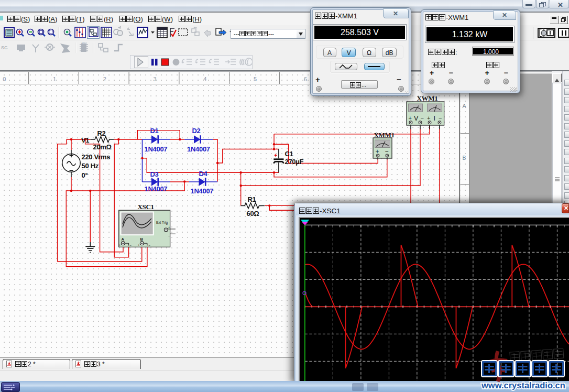  Describe the element at coordinates (54, 79) in the screenshot. I see `svg-text: 1` at that location.